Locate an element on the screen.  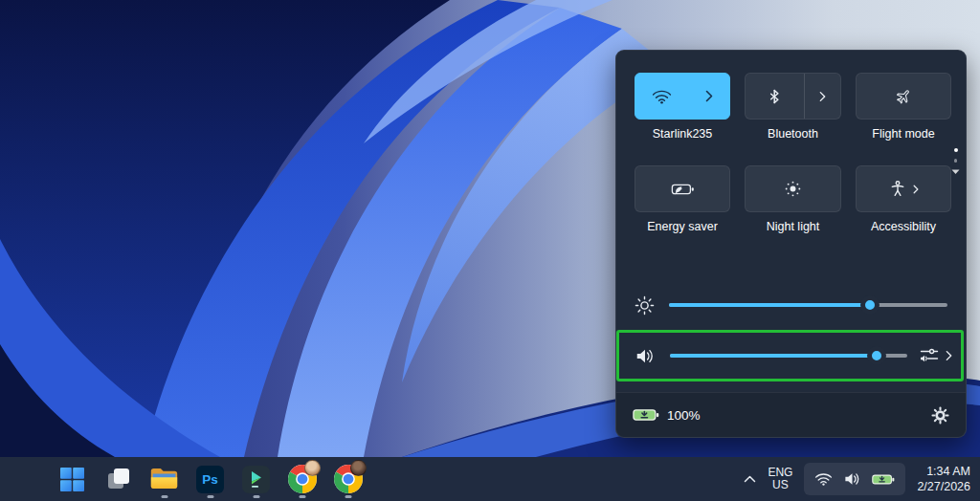
taskbar-pinned-icons: Ps is located at coordinates (211, 479).